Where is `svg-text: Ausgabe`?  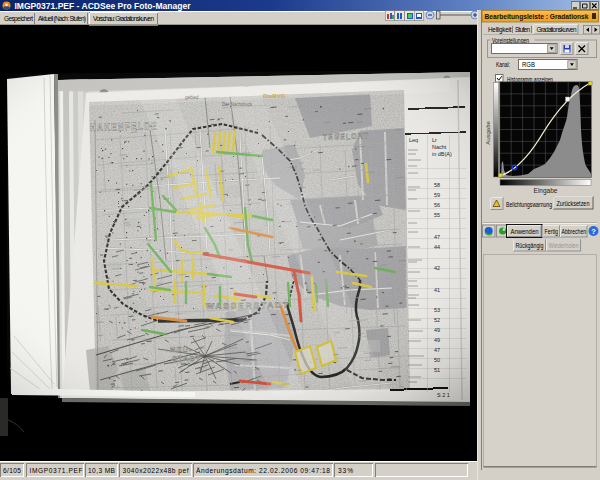
svg-text: Ausgabe is located at coordinates (488, 132).